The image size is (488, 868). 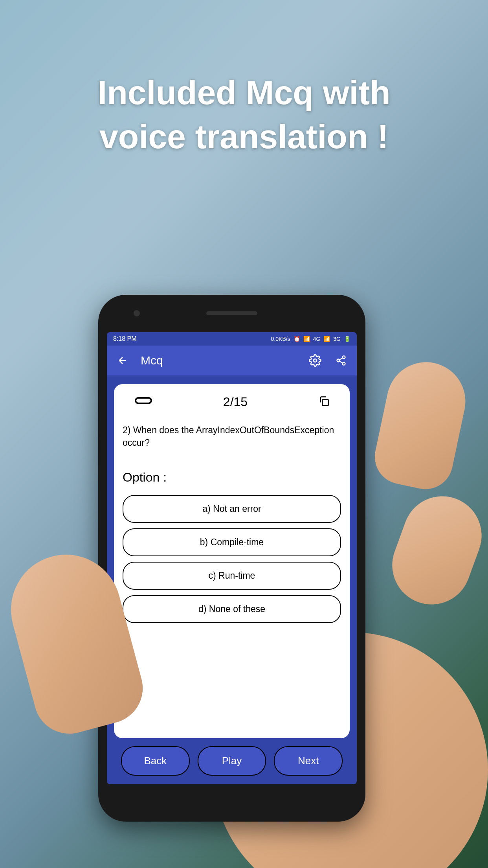 I want to click on promo-heading: Included Mcq with voice translation !, so click(x=244, y=115).